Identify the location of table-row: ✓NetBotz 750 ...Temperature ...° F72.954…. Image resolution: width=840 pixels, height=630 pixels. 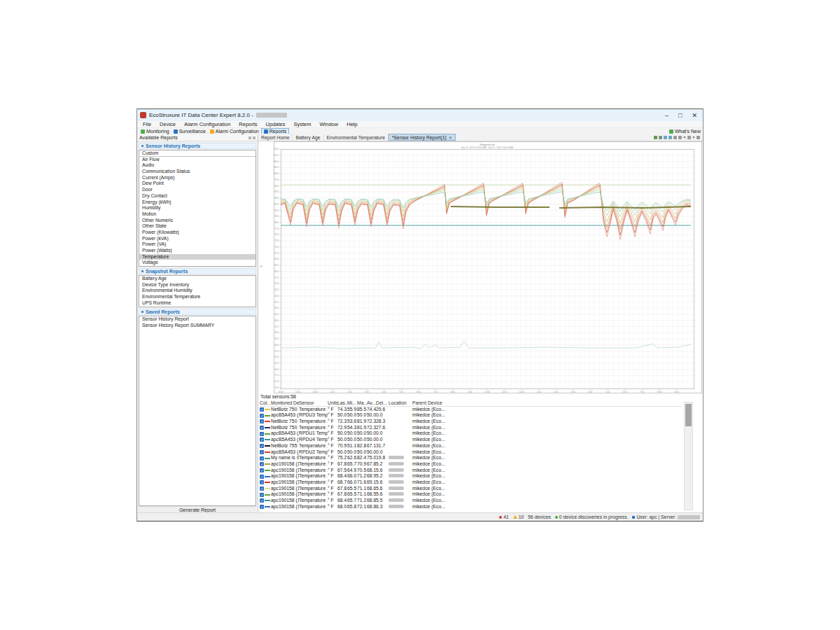
(471, 428).